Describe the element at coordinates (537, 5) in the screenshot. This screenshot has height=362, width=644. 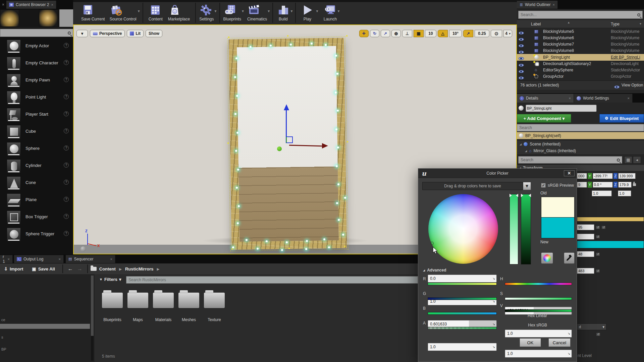
I see `tab-world-outliner: ≣ World Outliner ×` at that location.